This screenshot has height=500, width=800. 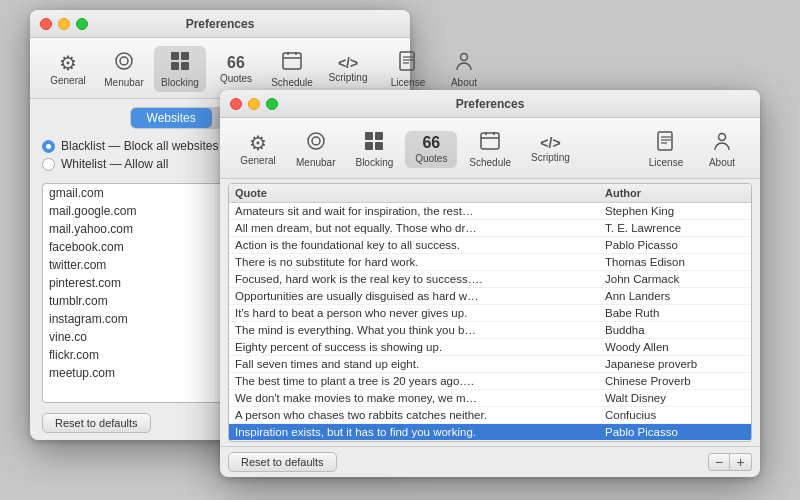 I want to click on toolbar-schedule-1: Schedule, so click(x=292, y=69).